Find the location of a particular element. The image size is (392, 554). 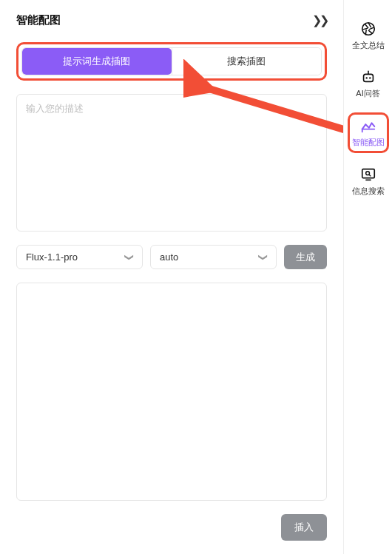

tabs-highlight: 提示词生成插图 搜索插图 is located at coordinates (172, 61).